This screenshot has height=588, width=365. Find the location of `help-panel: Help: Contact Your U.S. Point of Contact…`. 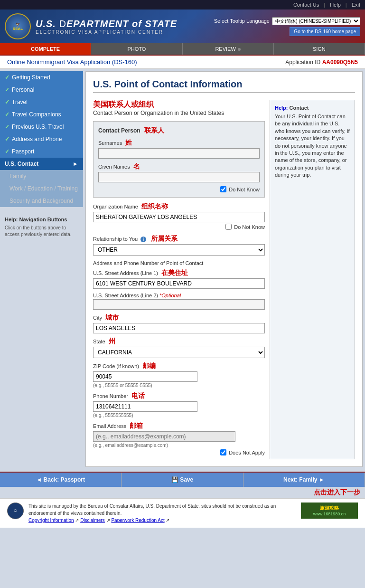

help-panel: Help: Contact Your U.S. Point of Contact… is located at coordinates (312, 279).